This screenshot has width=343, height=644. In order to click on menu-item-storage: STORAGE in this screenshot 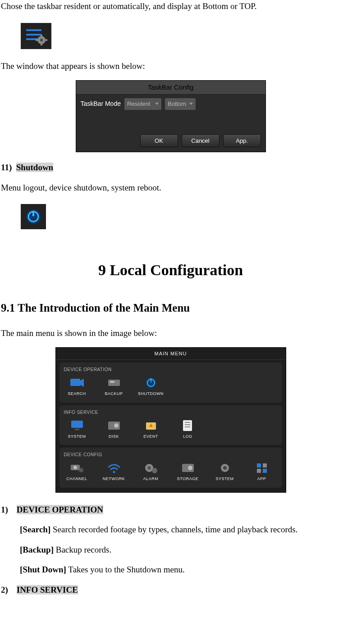, I will do `click(188, 472)`.